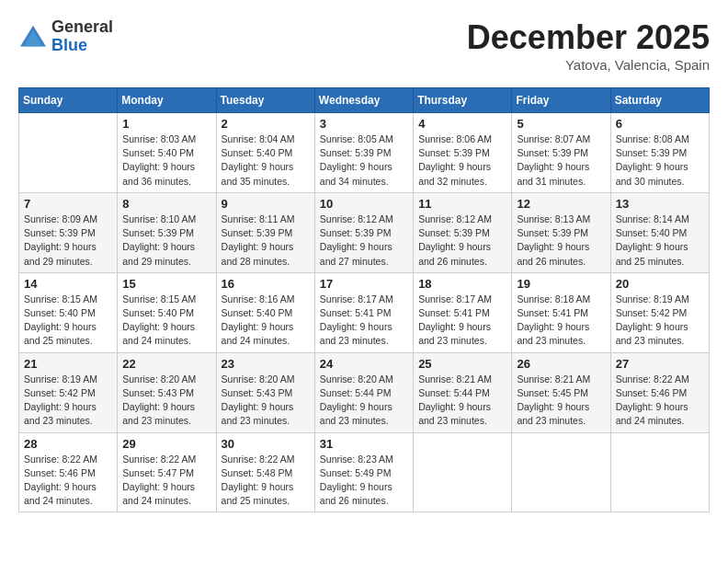  What do you see at coordinates (68, 313) in the screenshot?
I see `calendar-cell: 14Sunrise: 8:15 AMSunset: 5:40 PMDayligh…` at bounding box center [68, 313].